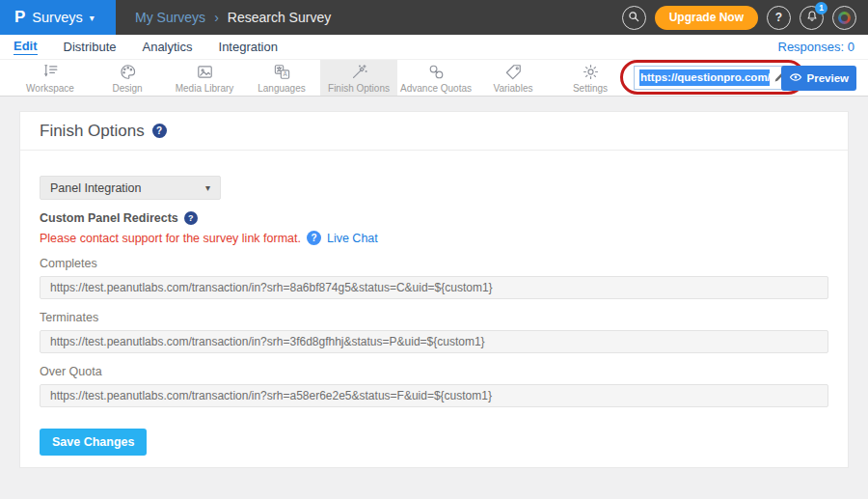 The width and height of the screenshot is (868, 499). Describe the element at coordinates (249, 46) in the screenshot. I see `tab-integration: Integration` at that location.